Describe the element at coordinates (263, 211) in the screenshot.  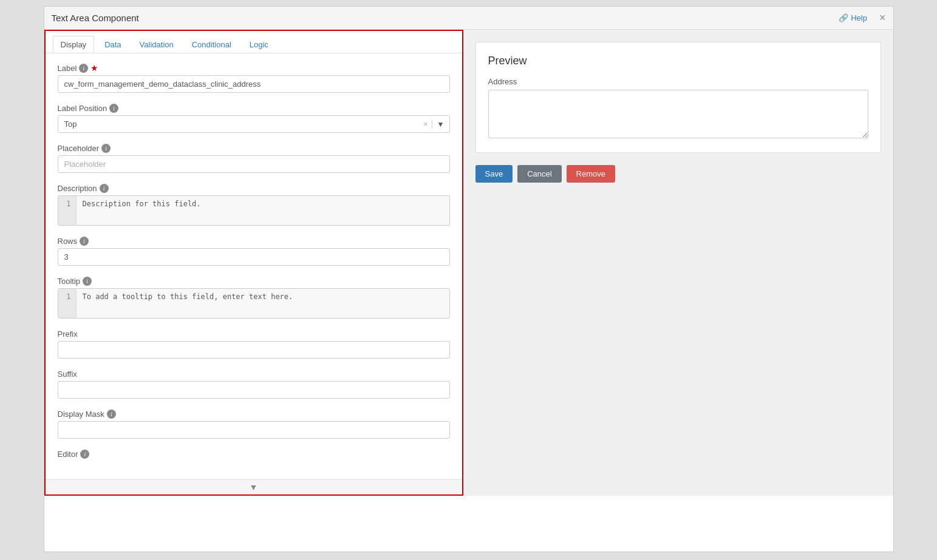
I see `description-content: Description for this field.` at that location.